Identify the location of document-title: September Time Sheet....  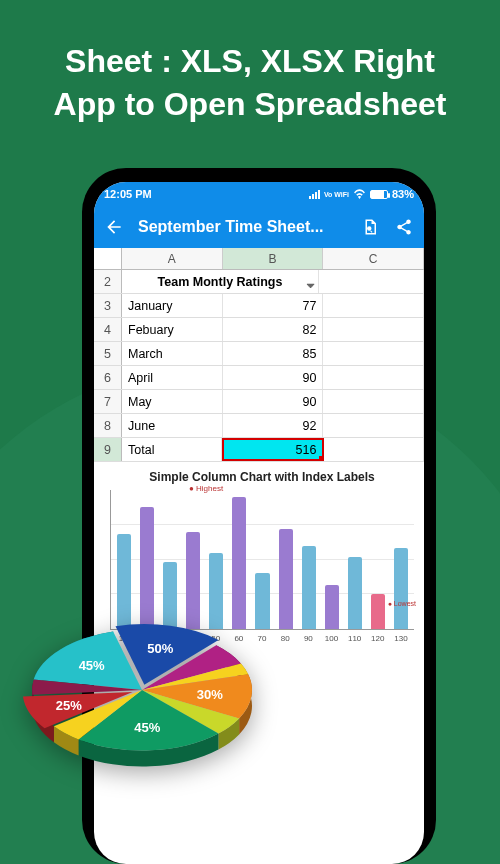
(242, 227).